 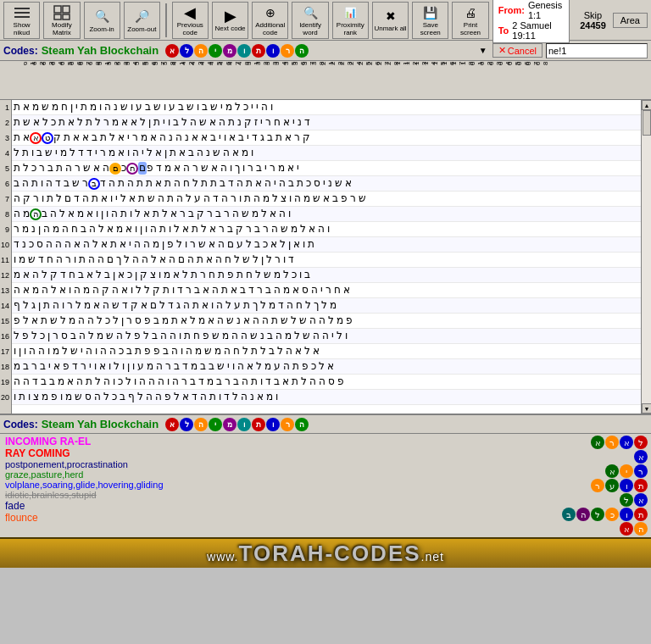 I want to click on col-6-4: 64, so click(x=56, y=80).